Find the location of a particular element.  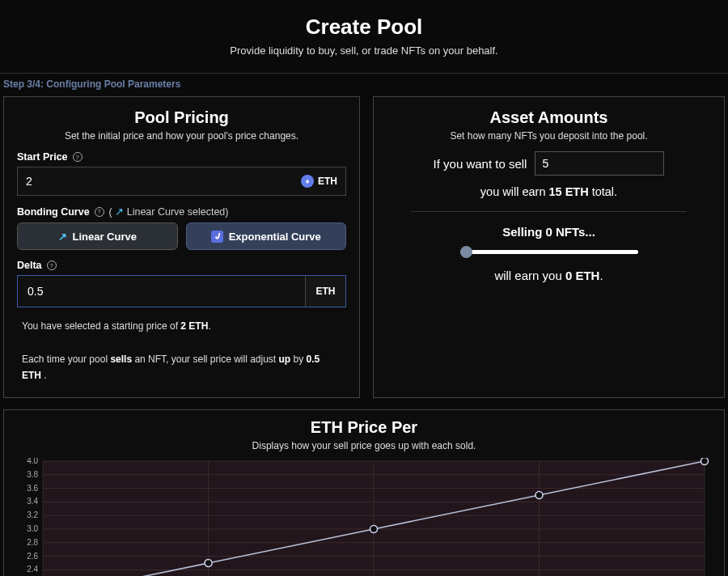

earn-partial-line: will earn you 0 ETH. is located at coordinates (548, 275).